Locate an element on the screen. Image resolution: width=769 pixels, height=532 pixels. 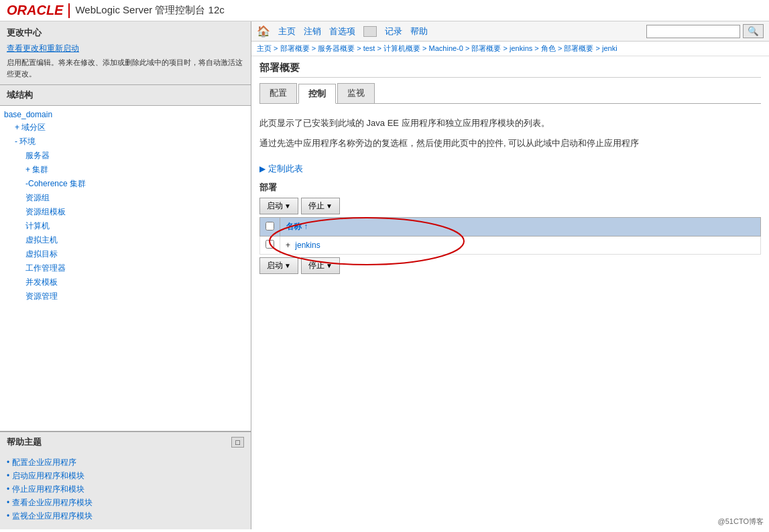
page-title: 部署概要 is located at coordinates (510, 70).